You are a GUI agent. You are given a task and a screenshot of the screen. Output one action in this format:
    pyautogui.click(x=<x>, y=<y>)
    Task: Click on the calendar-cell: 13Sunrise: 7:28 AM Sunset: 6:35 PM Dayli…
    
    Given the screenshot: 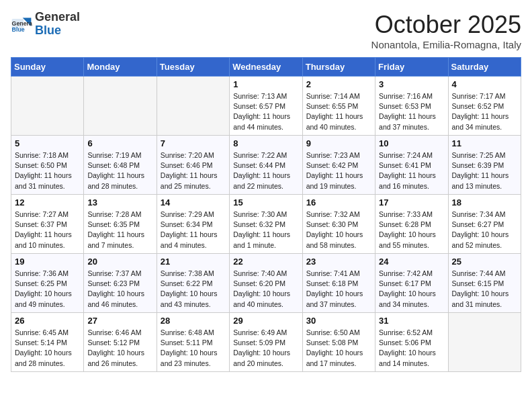 What is the action you would take?
    pyautogui.click(x=120, y=224)
    